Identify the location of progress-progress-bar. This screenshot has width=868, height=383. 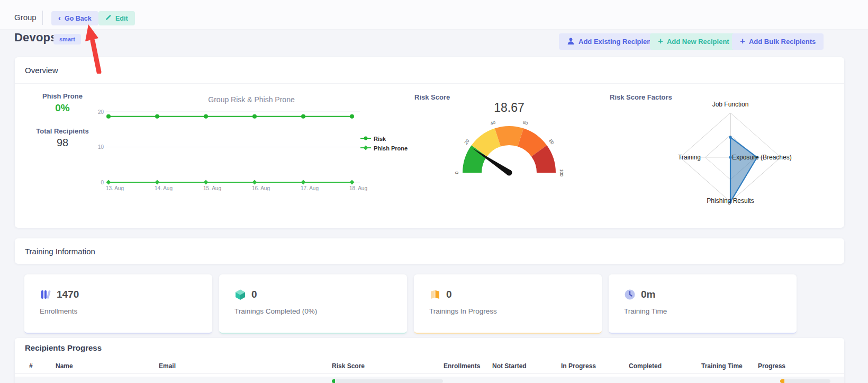
(806, 381).